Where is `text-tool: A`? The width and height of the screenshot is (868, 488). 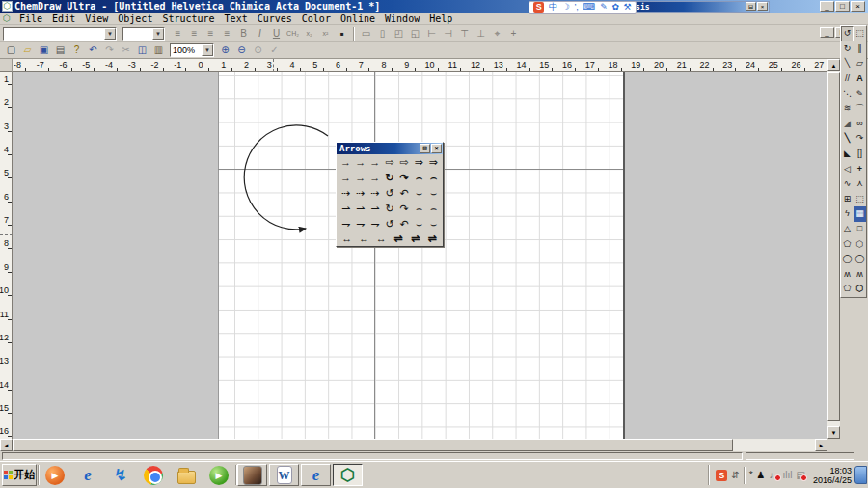 text-tool: A is located at coordinates (860, 79).